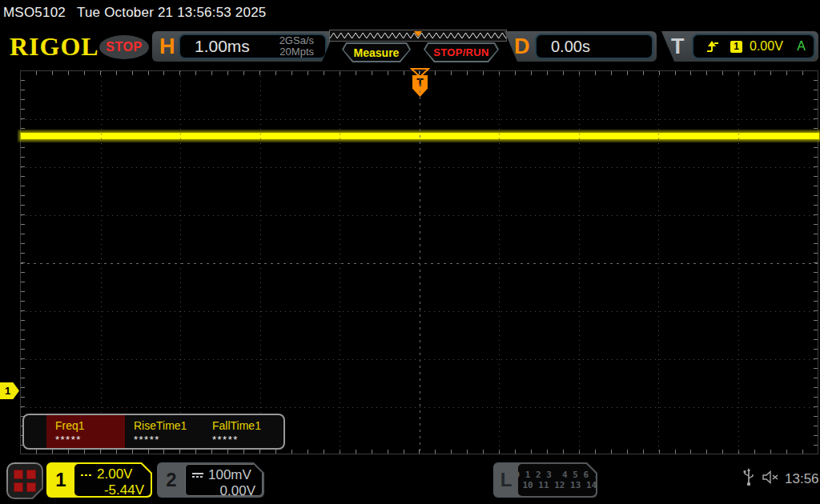  What do you see at coordinates (594, 46) in the screenshot?
I see `delay-box: 0.00s` at bounding box center [594, 46].